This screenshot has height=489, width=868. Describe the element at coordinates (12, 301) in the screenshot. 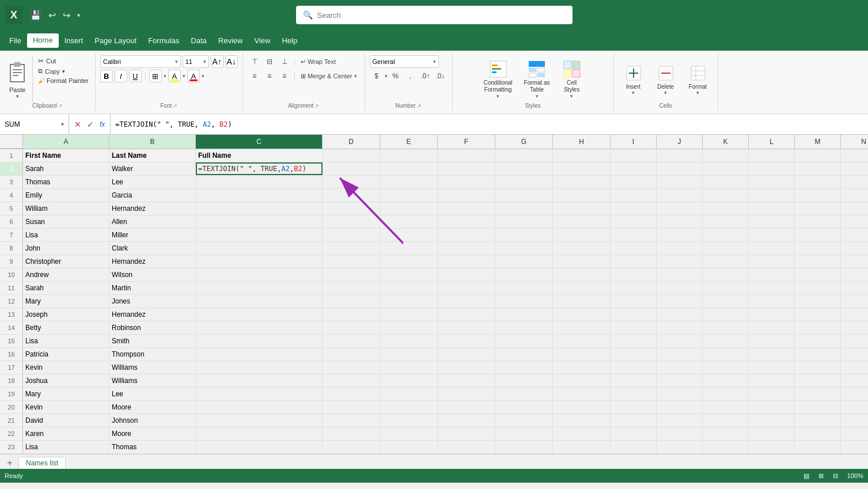

I see `row-number: 12` at that location.